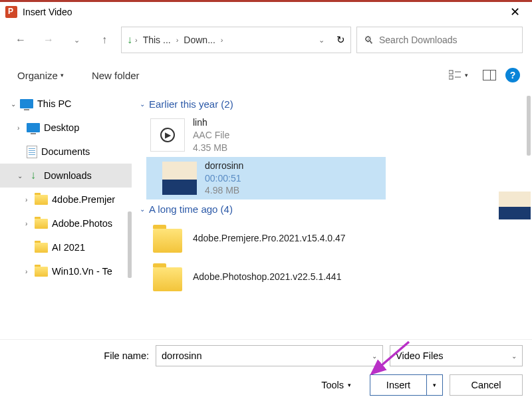 This screenshot has width=532, height=399. Describe the element at coordinates (267, 277) in the screenshot. I see `file-name: Adobe.Photoshop.2021.v22.5.1.441` at that location.